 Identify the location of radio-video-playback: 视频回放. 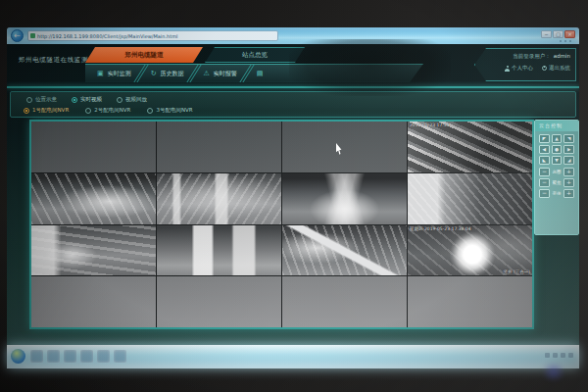
(131, 100).